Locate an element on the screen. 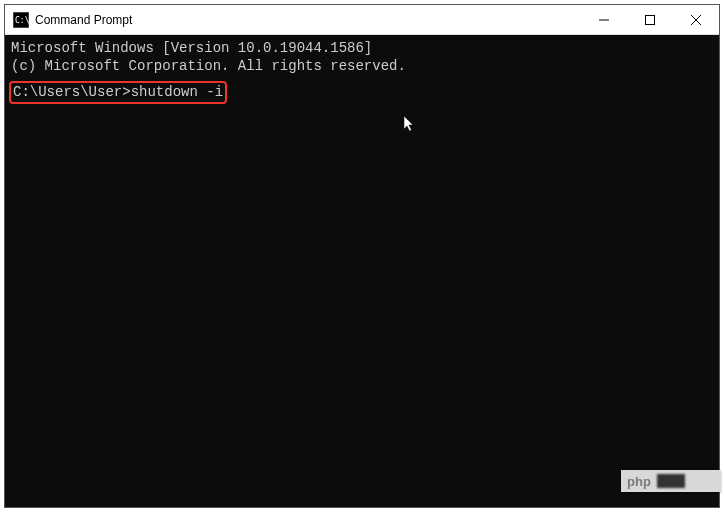 The image size is (724, 512). svg-text: C:\ is located at coordinates (22, 20).